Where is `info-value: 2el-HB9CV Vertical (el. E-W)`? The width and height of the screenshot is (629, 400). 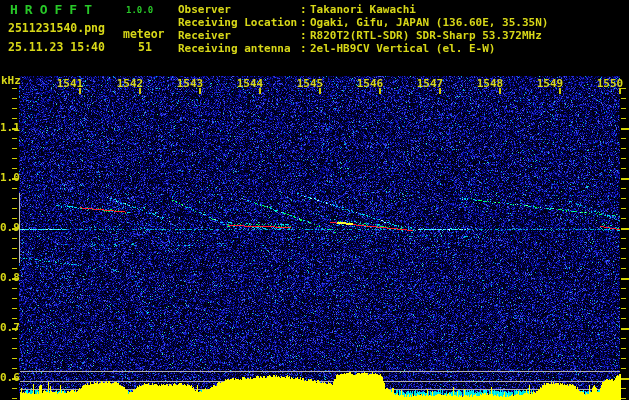 info-value: 2el-HB9CV Vertical (el. E-W) is located at coordinates (402, 48).